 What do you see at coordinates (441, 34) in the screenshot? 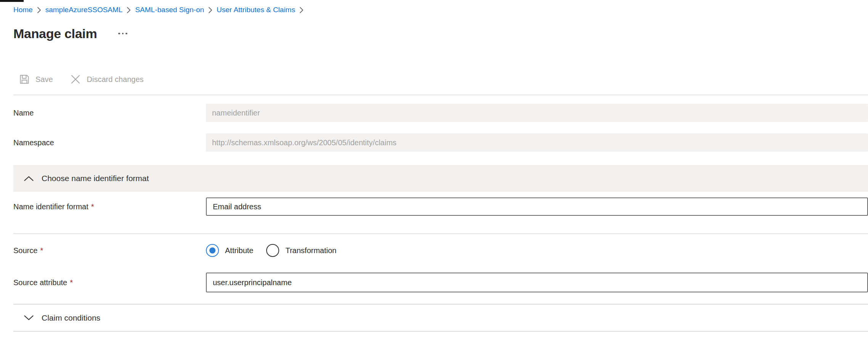
I see `title-row: Manage claim` at bounding box center [441, 34].